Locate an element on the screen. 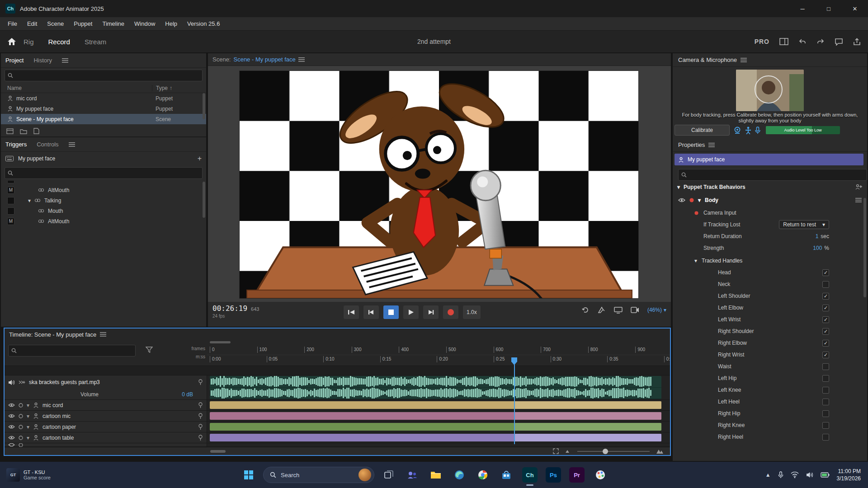  new-folder-icon is located at coordinates (24, 131).